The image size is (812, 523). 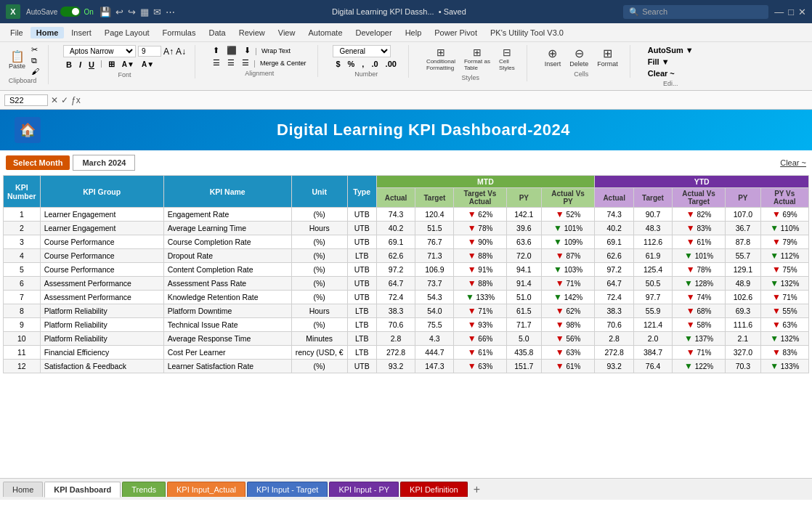 What do you see at coordinates (70, 12) in the screenshot?
I see `autosave-toggle` at bounding box center [70, 12].